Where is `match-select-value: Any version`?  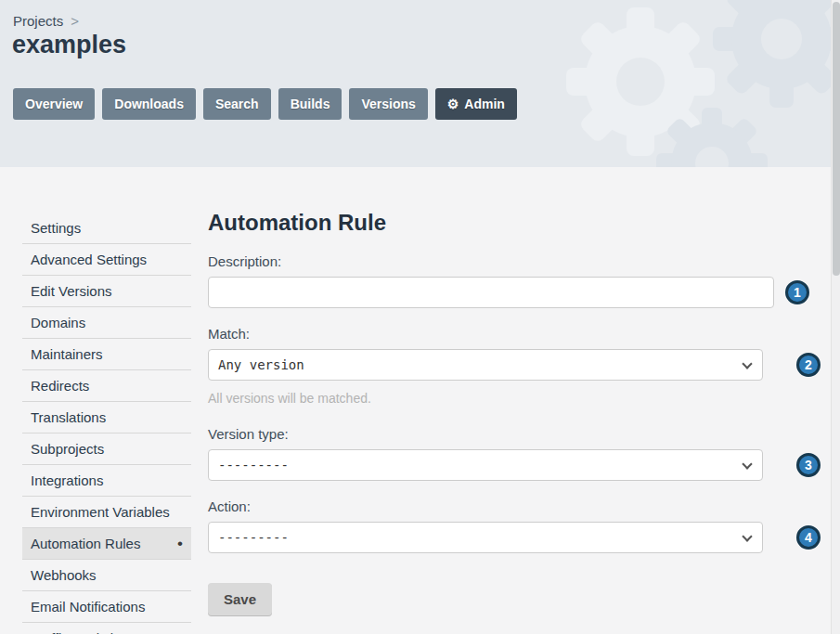
match-select-value: Any version is located at coordinates (262, 365).